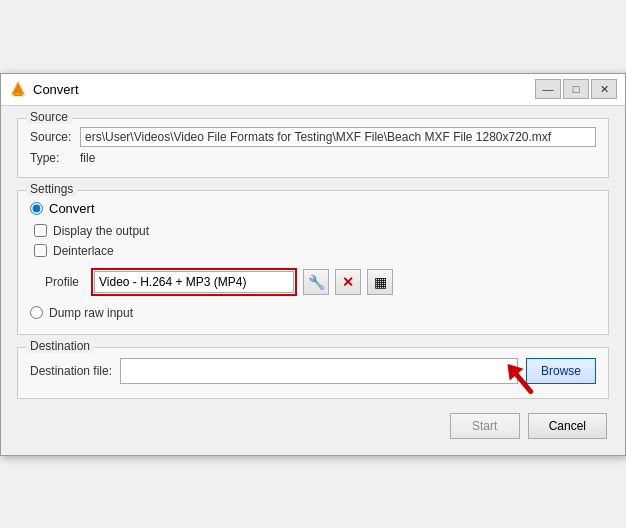 This screenshot has width=626, height=528. I want to click on maximize-button: □, so click(576, 89).